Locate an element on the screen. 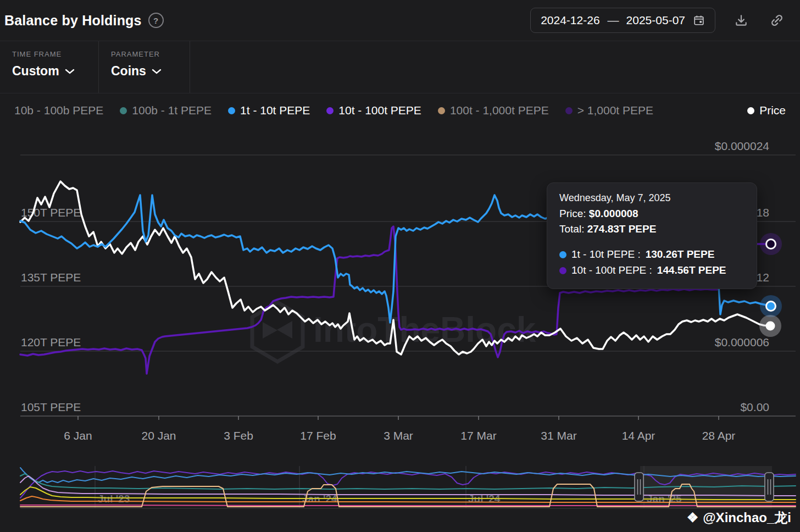  link-icon is located at coordinates (777, 25).